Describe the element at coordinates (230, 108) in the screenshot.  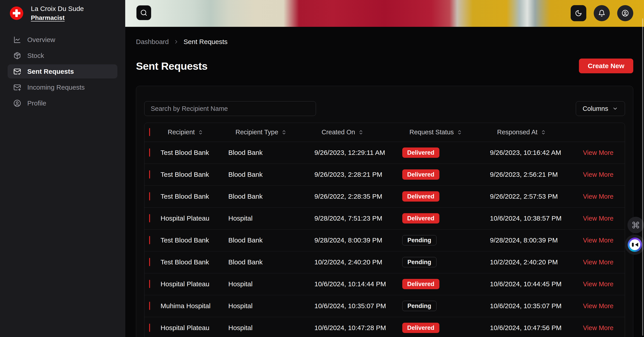
I see `search-recipient-input` at that location.